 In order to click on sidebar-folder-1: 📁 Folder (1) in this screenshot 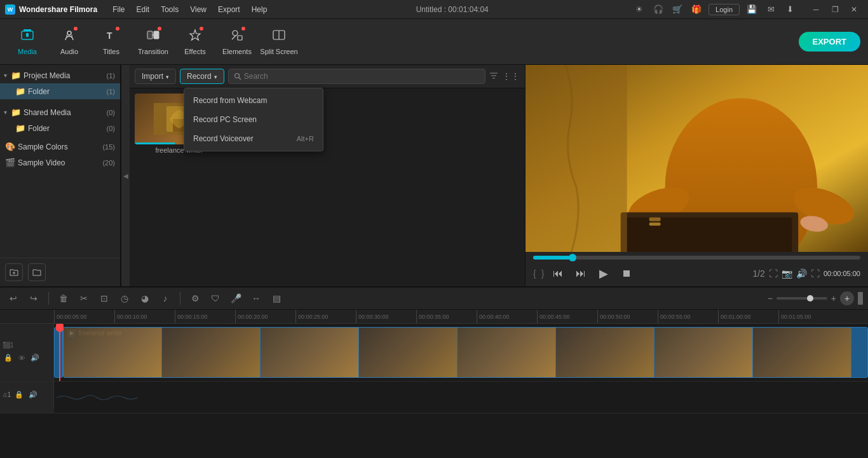, I will do `click(60, 92)`.